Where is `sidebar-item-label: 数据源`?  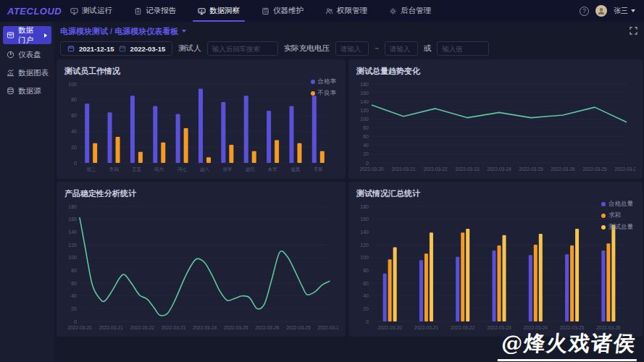
sidebar-item-label: 数据源 is located at coordinates (30, 91).